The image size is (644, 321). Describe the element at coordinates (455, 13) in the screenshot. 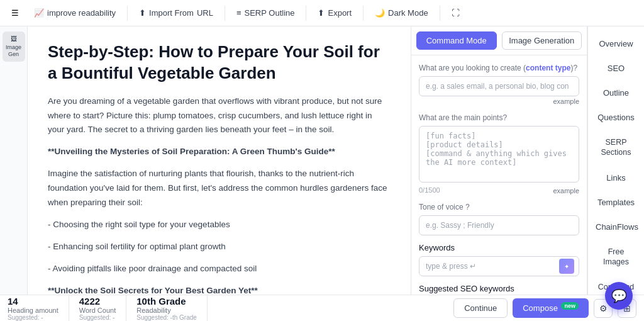

I see `expand-button: ⛶` at that location.